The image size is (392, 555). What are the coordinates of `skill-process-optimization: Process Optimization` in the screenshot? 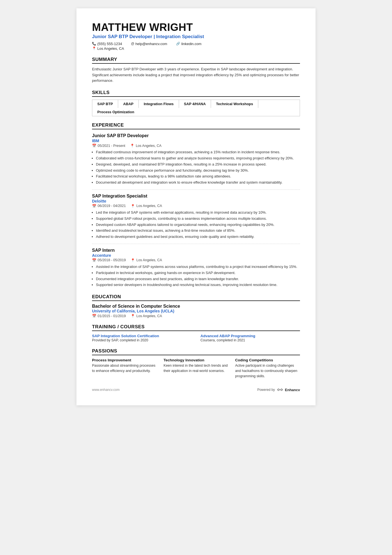 It's located at (116, 112).